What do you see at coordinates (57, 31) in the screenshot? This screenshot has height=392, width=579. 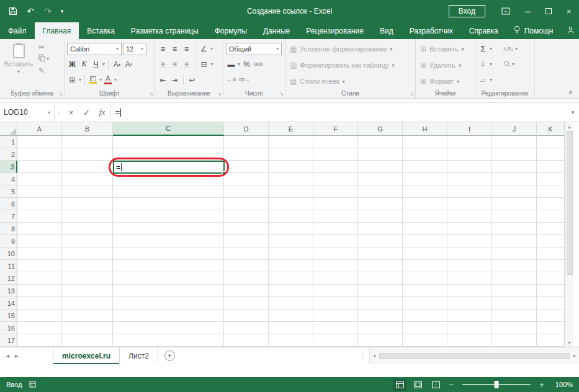 I see `tab-home: Главная` at bounding box center [57, 31].